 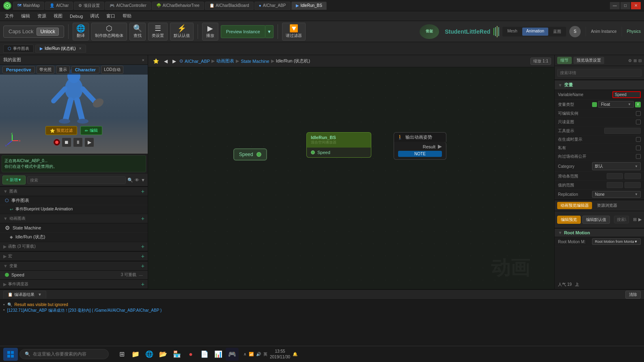 I want to click on blend-node: IdleRun_BS 混合空间播放器 Speed 🚶, so click(x=339, y=145).